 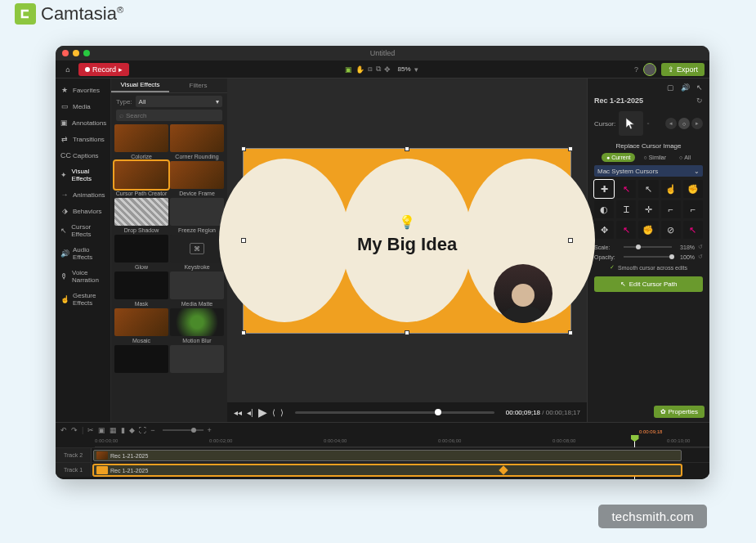 What do you see at coordinates (65, 53) in the screenshot?
I see `close-icon` at bounding box center [65, 53].